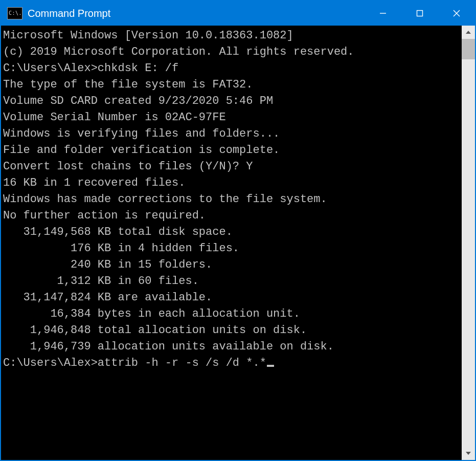 The image size is (476, 461). What do you see at coordinates (232, 69) in the screenshot?
I see `terminal-line: C:\Users\Alex>chkdsk E: /f` at bounding box center [232, 69].